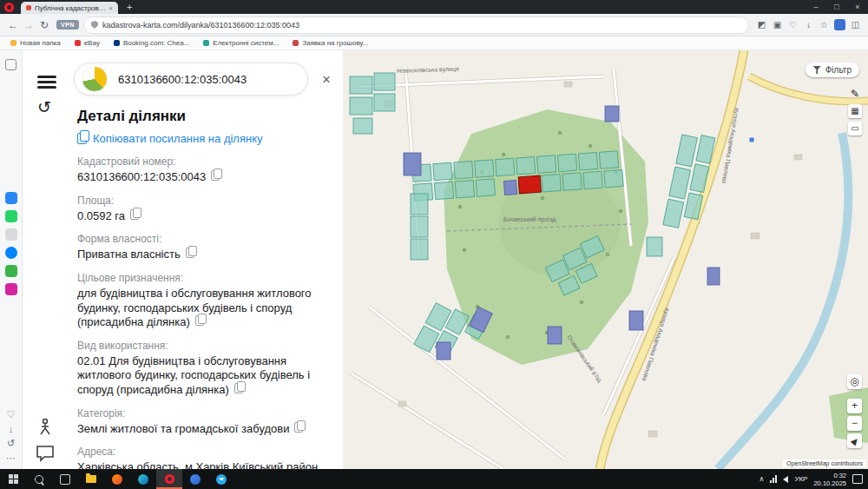  I want to click on field-value: Харківська область, м.Харків Київський р…, so click(203, 465).